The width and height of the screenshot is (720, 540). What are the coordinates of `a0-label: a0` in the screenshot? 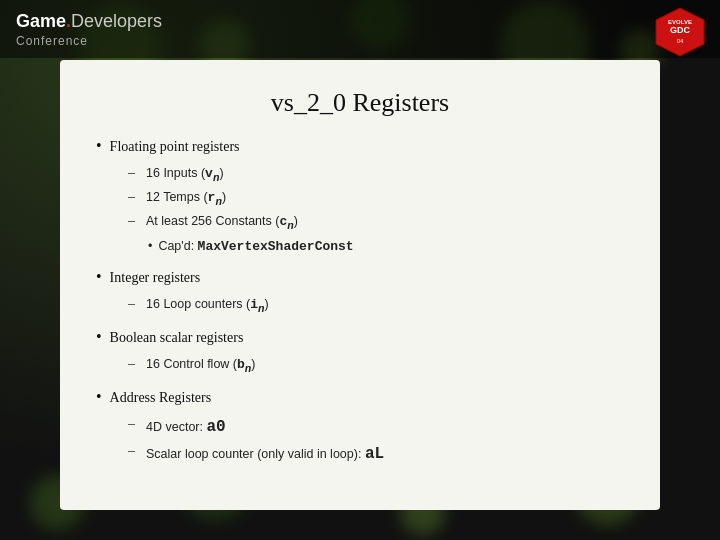 It's located at (216, 427).